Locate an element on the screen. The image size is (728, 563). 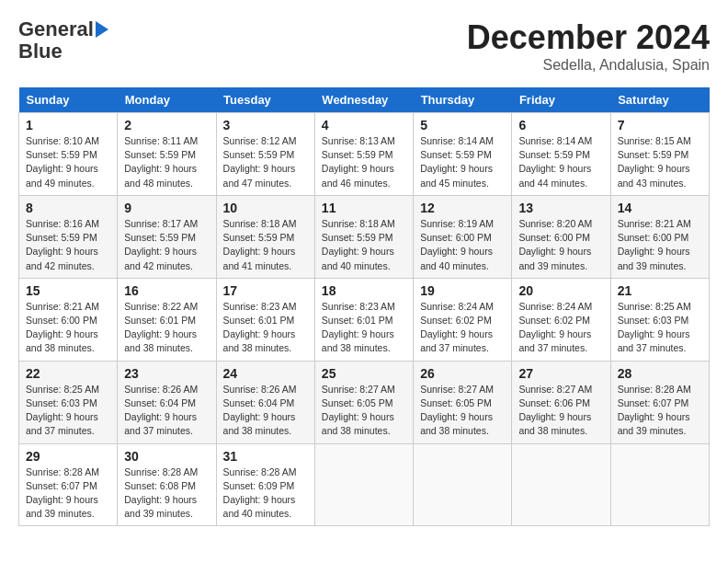
day-info: Sunrise: 8:28 AMSunset: 6:08 PMDaylight:… is located at coordinates (166, 493).